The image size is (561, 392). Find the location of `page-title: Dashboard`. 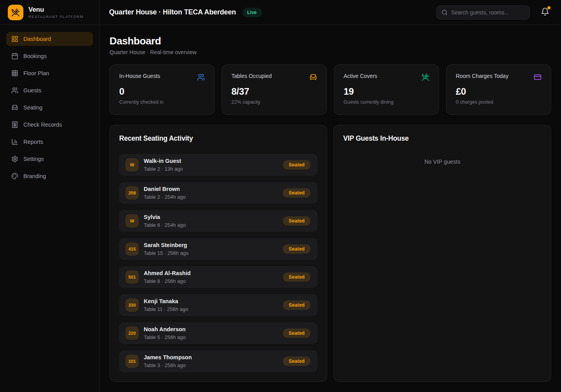

page-title: Dashboard is located at coordinates (330, 41).